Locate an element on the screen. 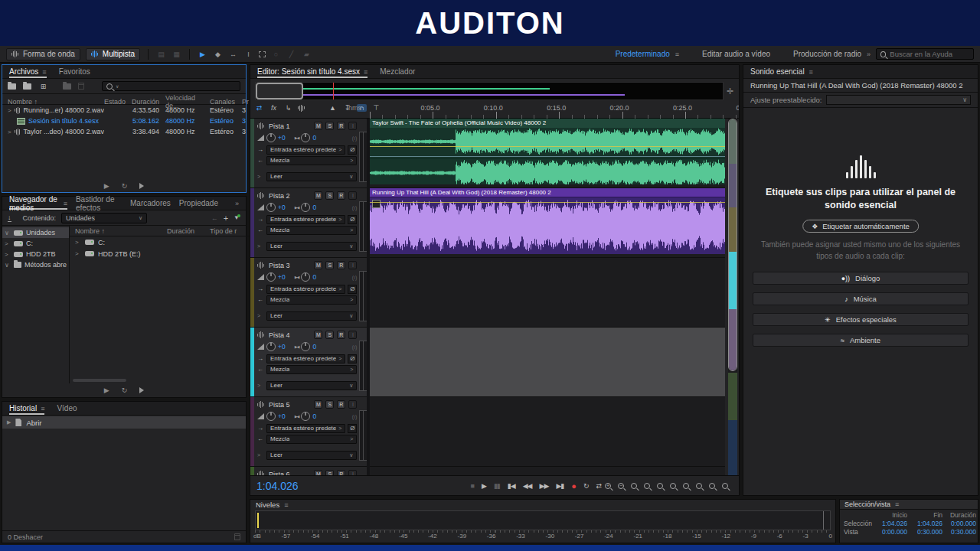 The image size is (980, 551). preset-select: ∨ is located at coordinates (899, 99).